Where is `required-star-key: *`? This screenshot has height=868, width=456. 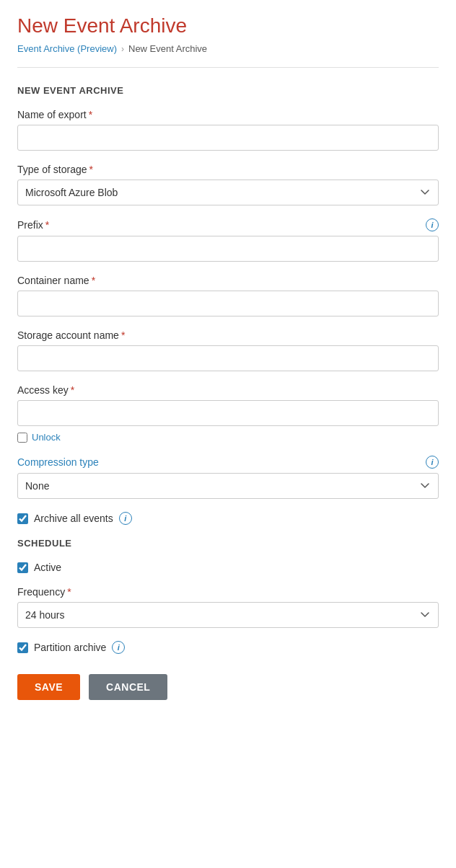 required-star-key: * is located at coordinates (72, 390).